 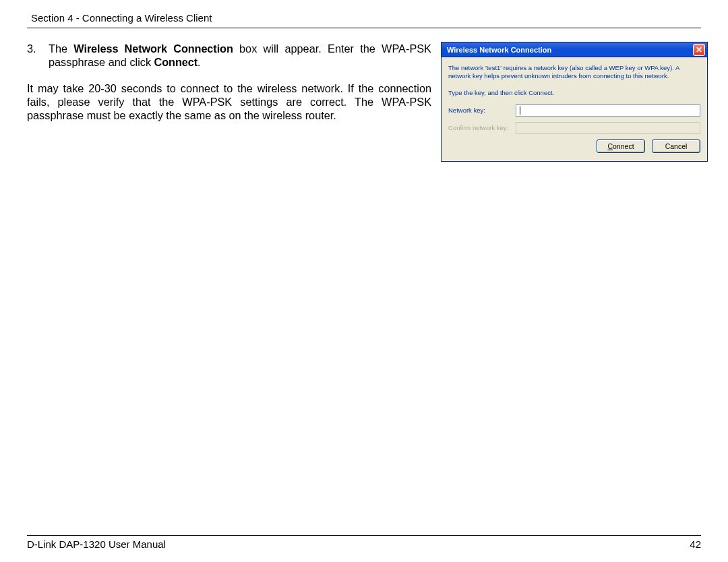 I want to click on text-column: 3. The Wireless Network Connection box w…, so click(x=229, y=82).